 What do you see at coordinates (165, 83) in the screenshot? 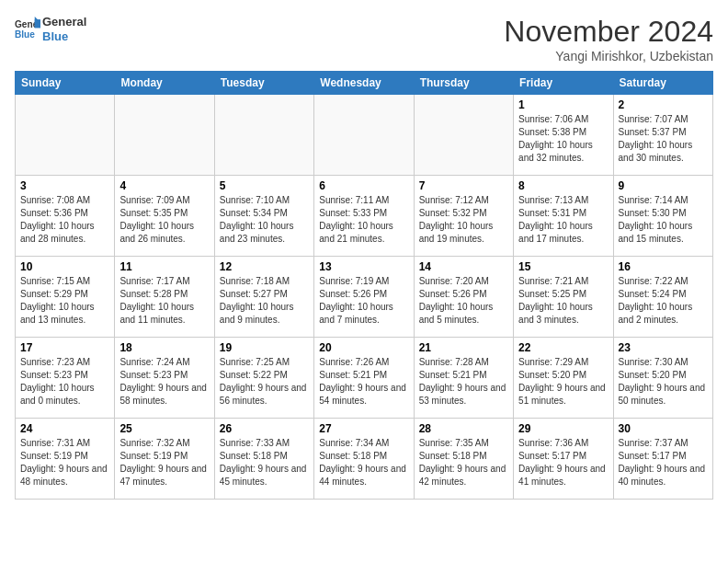
I see `weekday-header: Monday` at bounding box center [165, 83].